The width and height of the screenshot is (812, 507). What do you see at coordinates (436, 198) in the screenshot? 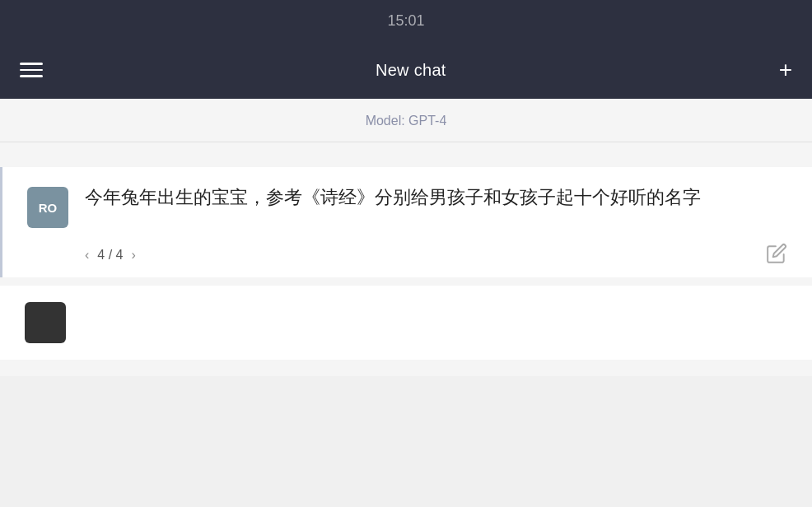
I see `message-text: 今年兔年出生的宝宝，参考《诗经》分别给男孩子和女孩子起十个好听的名字` at bounding box center [436, 198].